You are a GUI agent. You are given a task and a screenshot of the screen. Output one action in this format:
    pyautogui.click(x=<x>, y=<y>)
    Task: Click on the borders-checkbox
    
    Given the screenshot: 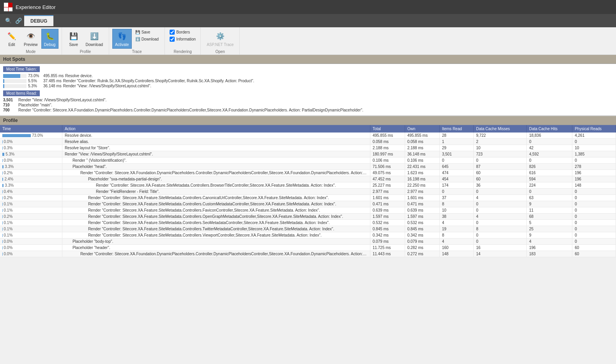 What is the action you would take?
    pyautogui.click(x=172, y=32)
    